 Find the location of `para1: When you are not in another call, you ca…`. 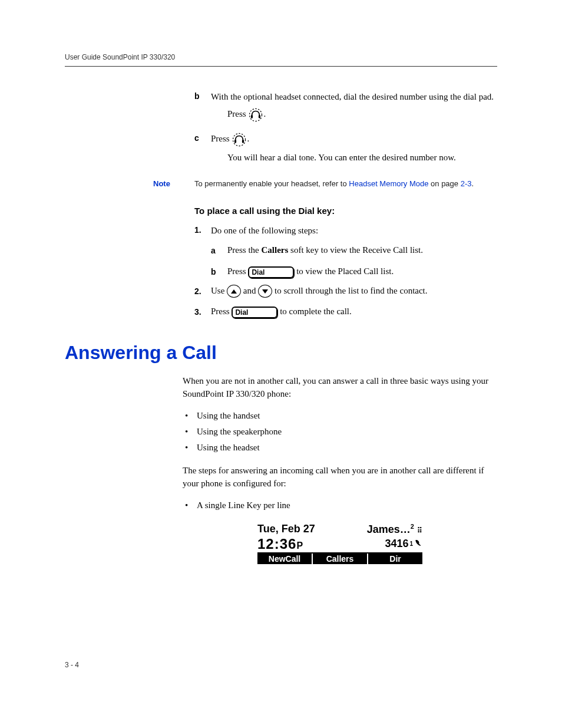

para1: When you are not in another call, you ca… is located at coordinates (340, 388).